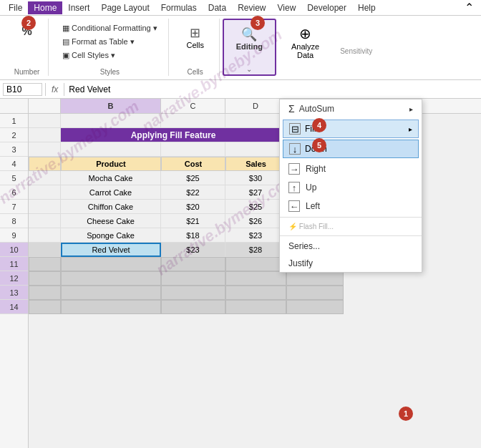  Describe the element at coordinates (44, 178) in the screenshot. I see `cell-a5` at that location.